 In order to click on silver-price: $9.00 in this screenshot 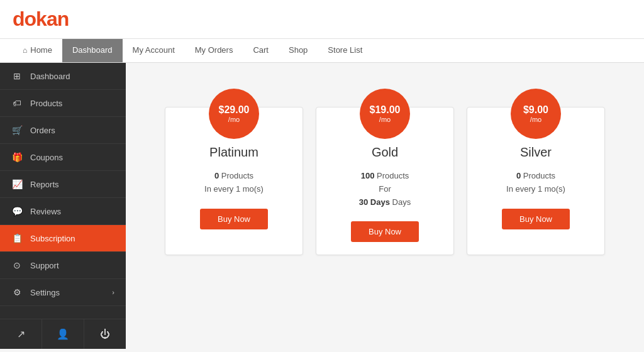, I will do `click(536, 109)`.